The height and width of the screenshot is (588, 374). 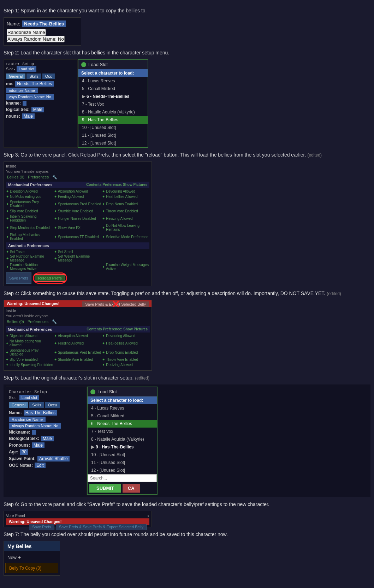 I want to click on pref-icon-21: ✦, so click(x=103, y=237).